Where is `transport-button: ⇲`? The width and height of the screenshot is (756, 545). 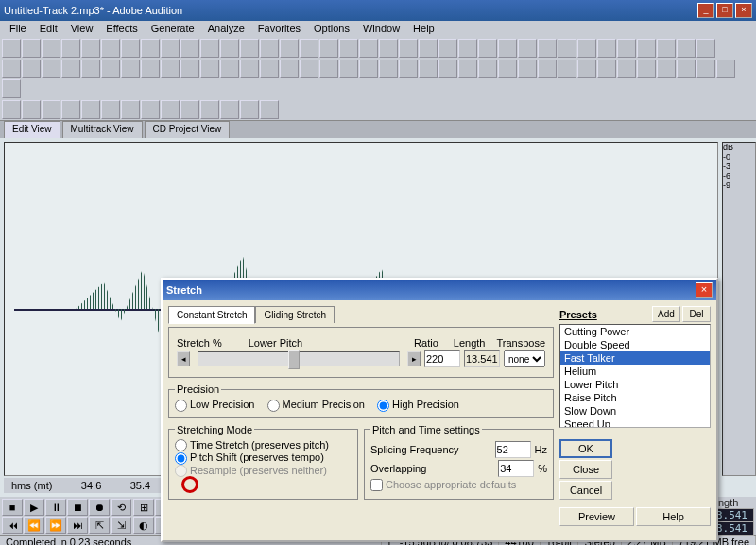
transport-button: ⇲ is located at coordinates (121, 525).